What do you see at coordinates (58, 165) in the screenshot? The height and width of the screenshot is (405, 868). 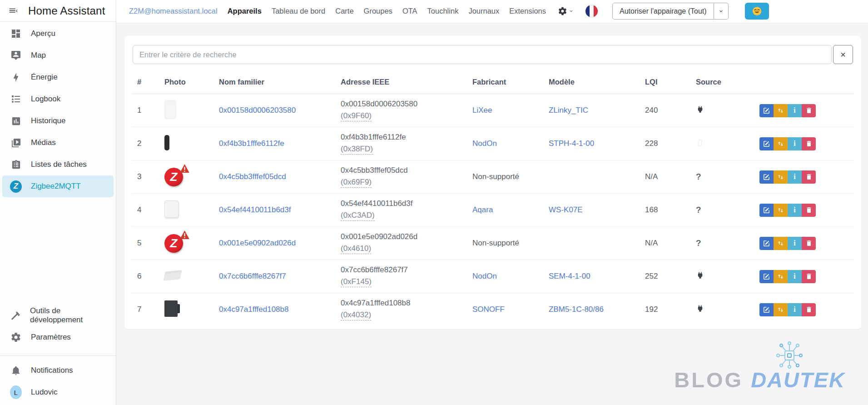 I see `sidebar-item-listes-taches: Listes de tâches` at bounding box center [58, 165].